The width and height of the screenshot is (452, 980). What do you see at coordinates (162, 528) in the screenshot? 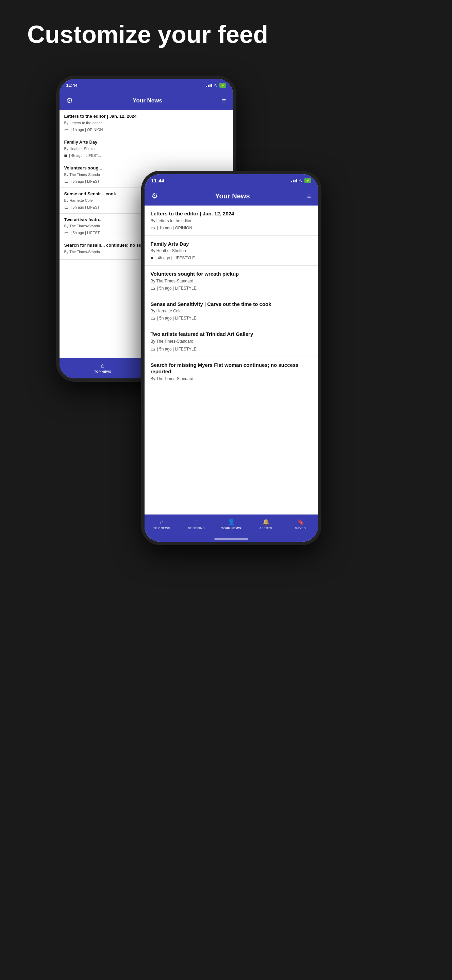
I see `nav-top-news-label: TOP NEWS` at bounding box center [162, 528].